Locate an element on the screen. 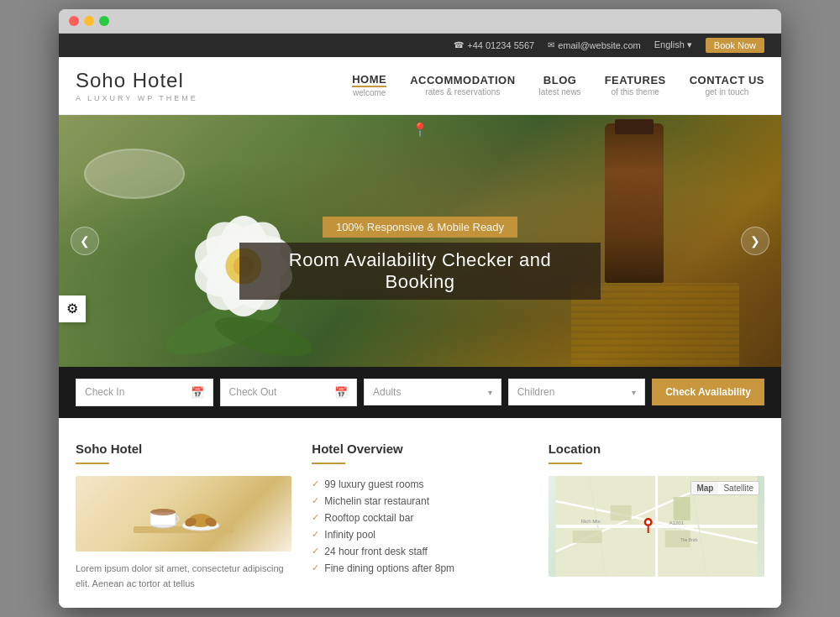 The height and width of the screenshot is (617, 840). nav-main-home: HOME is located at coordinates (370, 81).